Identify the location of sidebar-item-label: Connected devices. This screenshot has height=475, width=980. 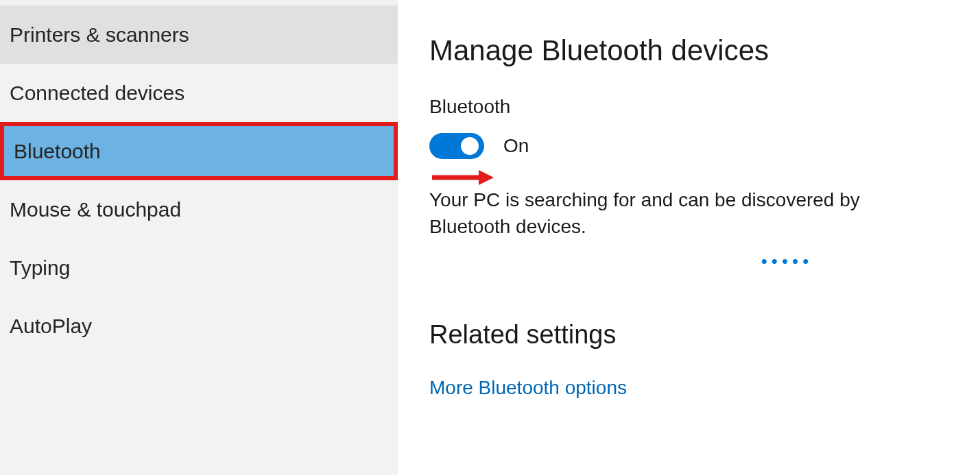
(97, 93).